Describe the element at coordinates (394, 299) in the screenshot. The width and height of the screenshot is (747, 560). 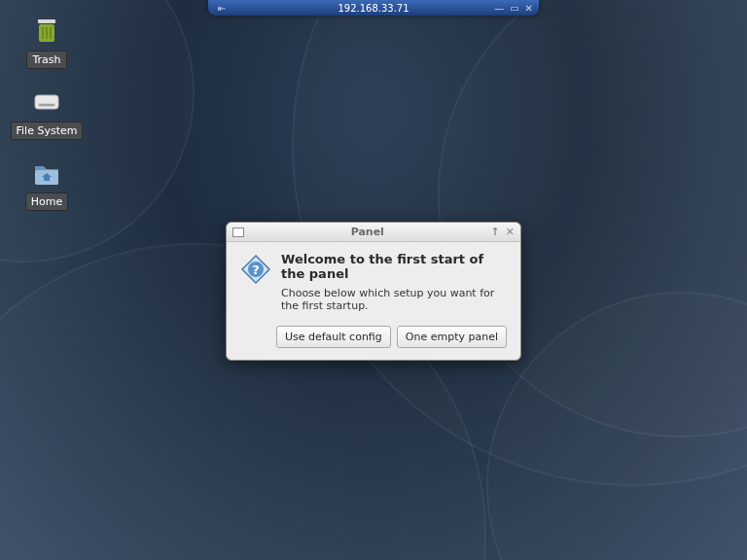
I see `dialog-subtext: Choose below which setup you want for th…` at that location.